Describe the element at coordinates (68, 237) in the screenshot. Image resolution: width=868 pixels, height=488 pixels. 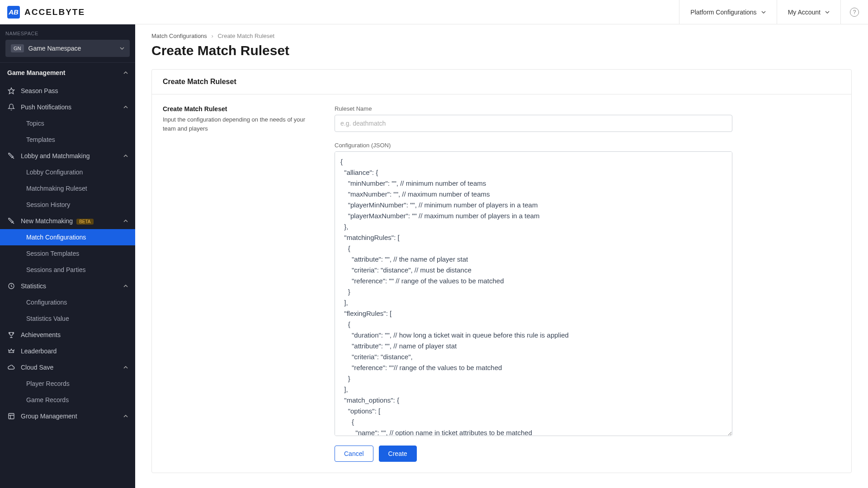
I see `sidebar-item-match-configurations: Match Configurations` at that location.